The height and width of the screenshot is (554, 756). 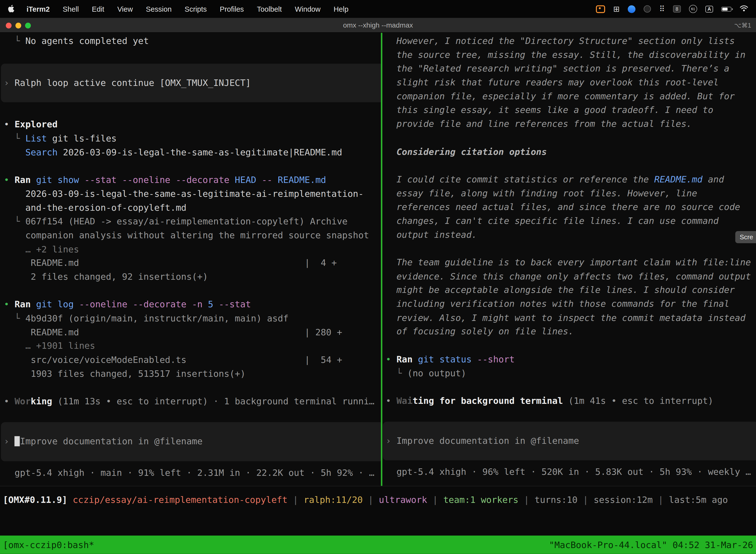 What do you see at coordinates (125, 9) in the screenshot?
I see `menu-item-view: View` at bounding box center [125, 9].